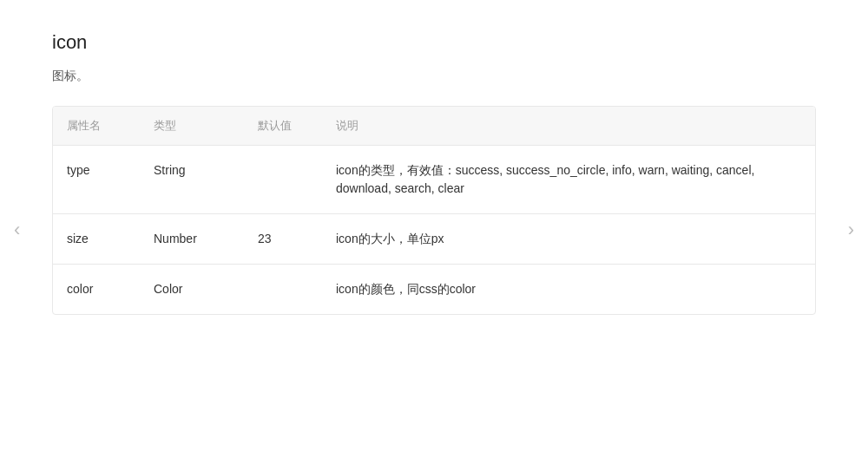  Describe the element at coordinates (192, 289) in the screenshot. I see `cell-type: Color` at that location.